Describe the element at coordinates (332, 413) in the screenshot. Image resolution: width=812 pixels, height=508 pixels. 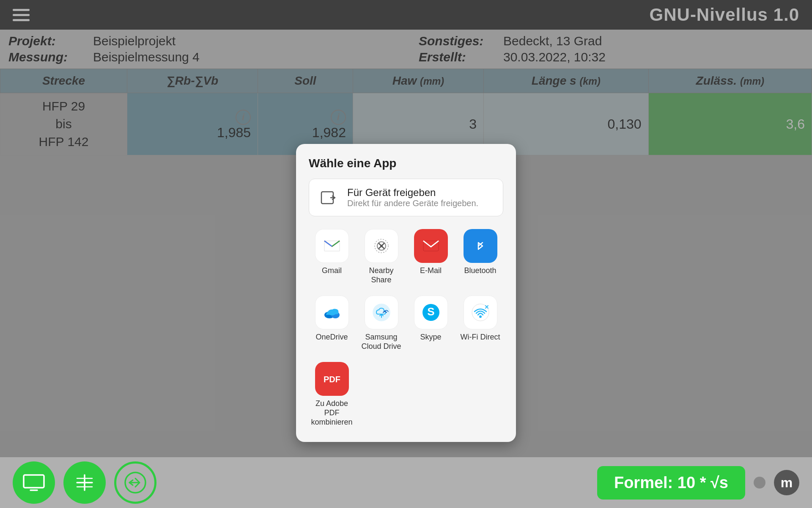
I see `app-label-adobe-pdf: Zu Adobe PDF kombinieren` at that location.